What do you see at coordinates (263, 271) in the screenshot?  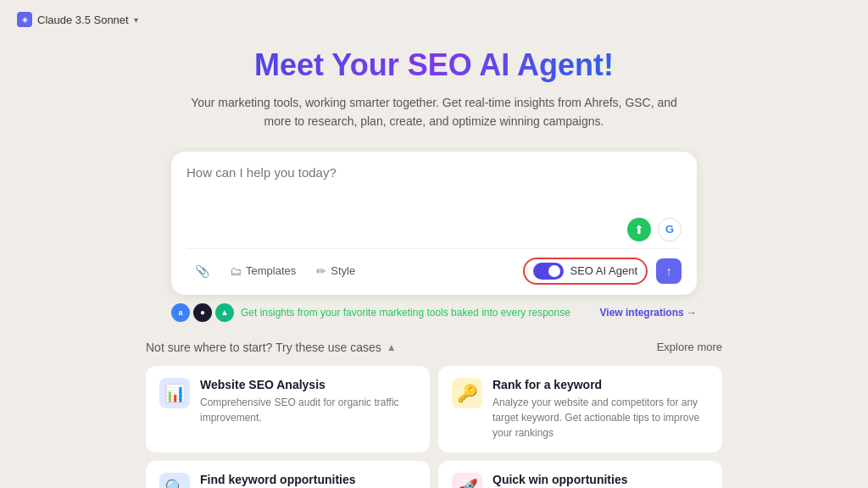 I see `templates-button: 🗂 Templates` at bounding box center [263, 271].